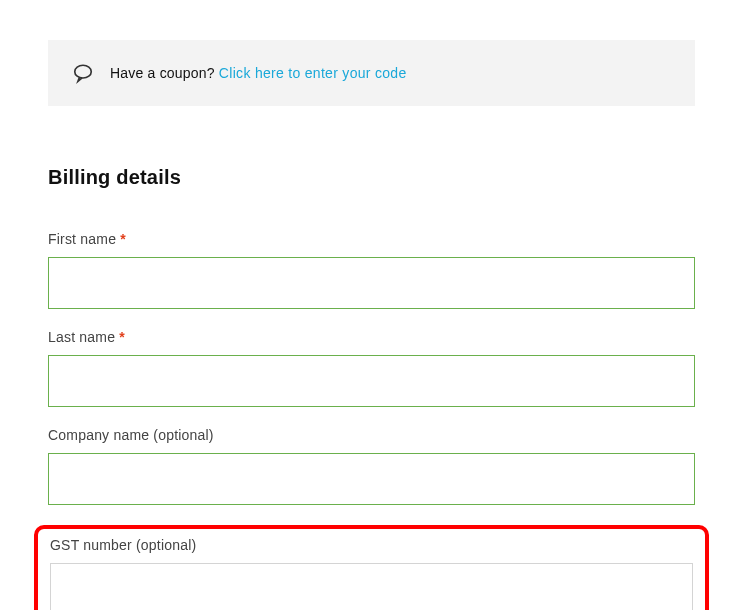 This screenshot has width=743, height=610. What do you see at coordinates (372, 178) in the screenshot?
I see `billing-details-title: Billing details` at bounding box center [372, 178].